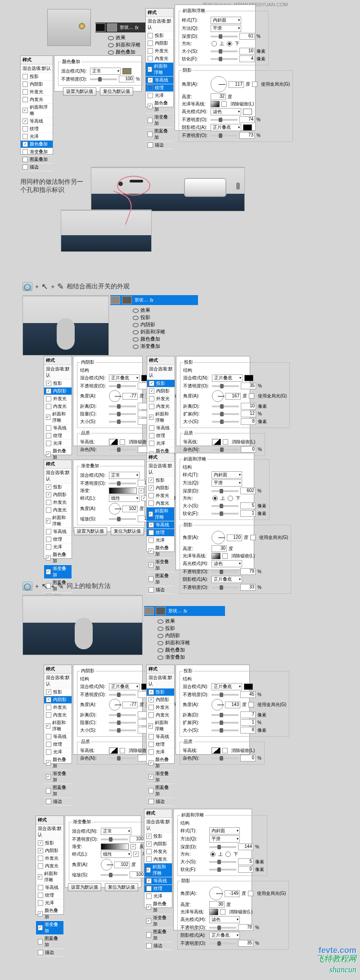 Image resolution: width=360 pixels, height=980 pixels. What do you see at coordinates (184, 611) in the screenshot?
I see `layers-bar-3: 形状… fx` at bounding box center [184, 611].